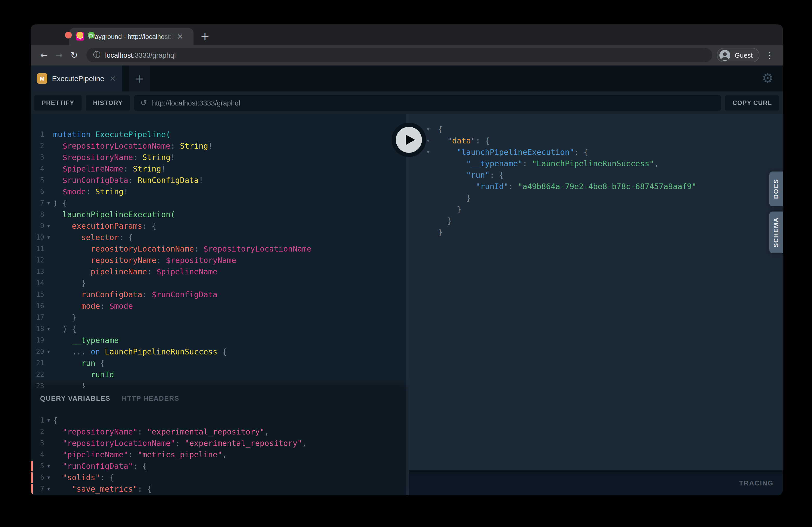 This screenshot has height=527, width=812. I want to click on docs-tab: DOCS, so click(776, 189).